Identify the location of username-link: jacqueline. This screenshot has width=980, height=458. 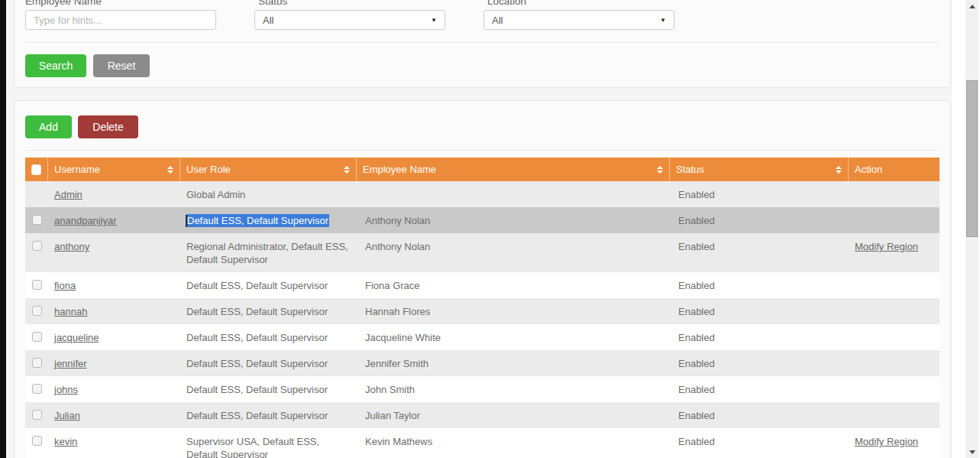
(76, 338).